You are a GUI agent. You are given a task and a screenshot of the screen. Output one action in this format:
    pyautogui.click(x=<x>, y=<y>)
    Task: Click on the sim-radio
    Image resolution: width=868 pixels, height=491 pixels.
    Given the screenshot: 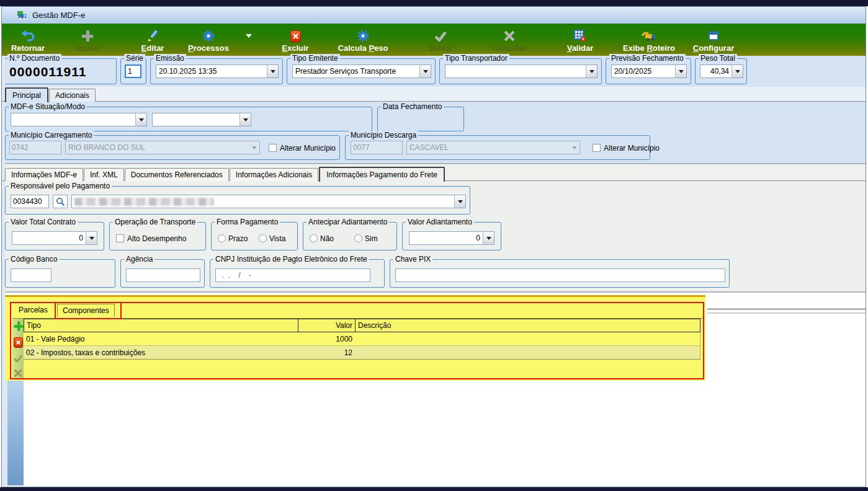 What is the action you would take?
    pyautogui.click(x=359, y=238)
    